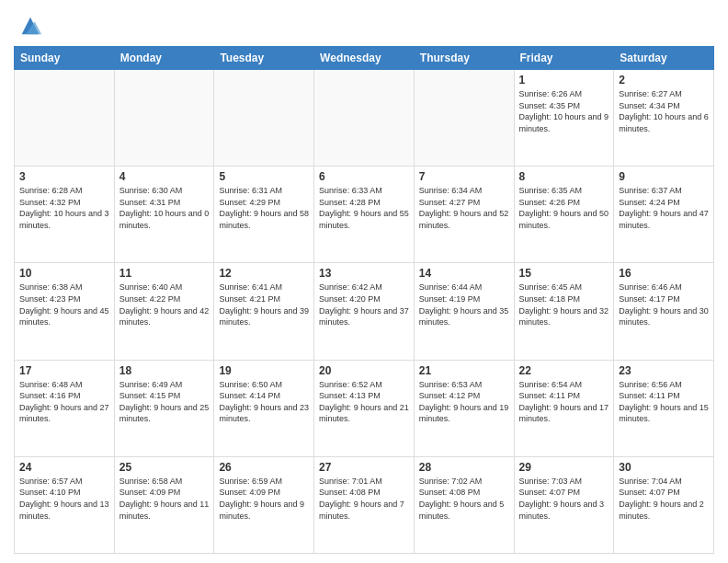 Image resolution: width=728 pixels, height=563 pixels. I want to click on day-header-sunday: Sunday, so click(64, 59).